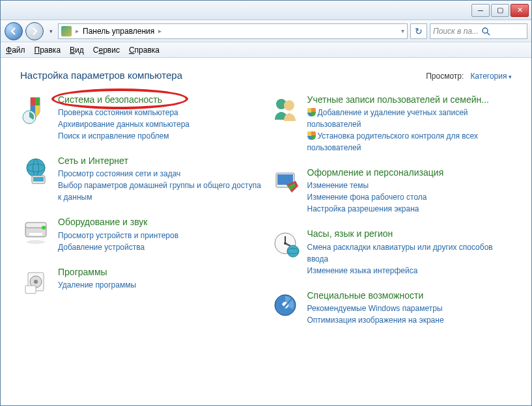 The height and width of the screenshot is (406, 532). I want to click on category-link: Изменение фона рабочего стола, so click(410, 197).